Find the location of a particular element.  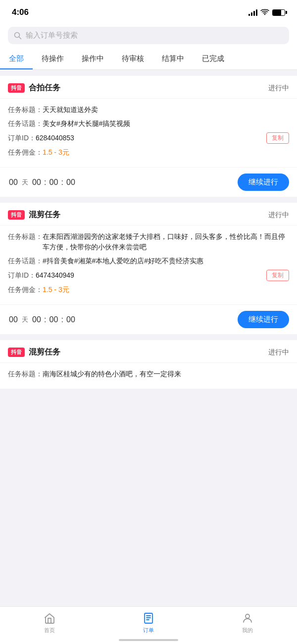

title-label-3: 任务标题： is located at coordinates (25, 374).